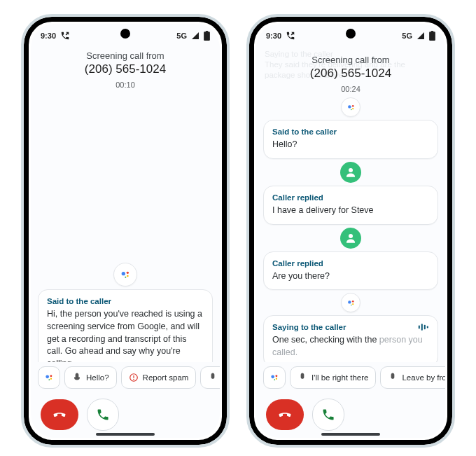  Describe the element at coordinates (351, 205) in the screenshot. I see `caller-replied-card: Caller replied I have a delivery for Ste…` at that location.